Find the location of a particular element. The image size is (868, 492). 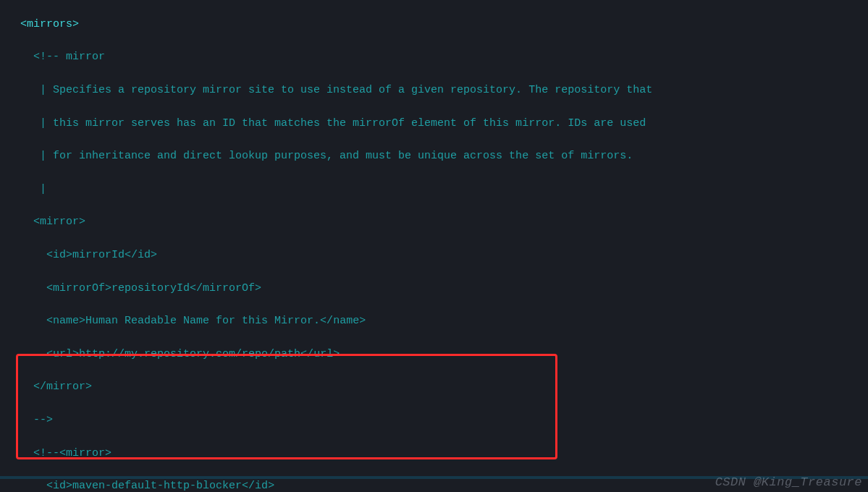

url-tag: url is located at coordinates (62, 355).